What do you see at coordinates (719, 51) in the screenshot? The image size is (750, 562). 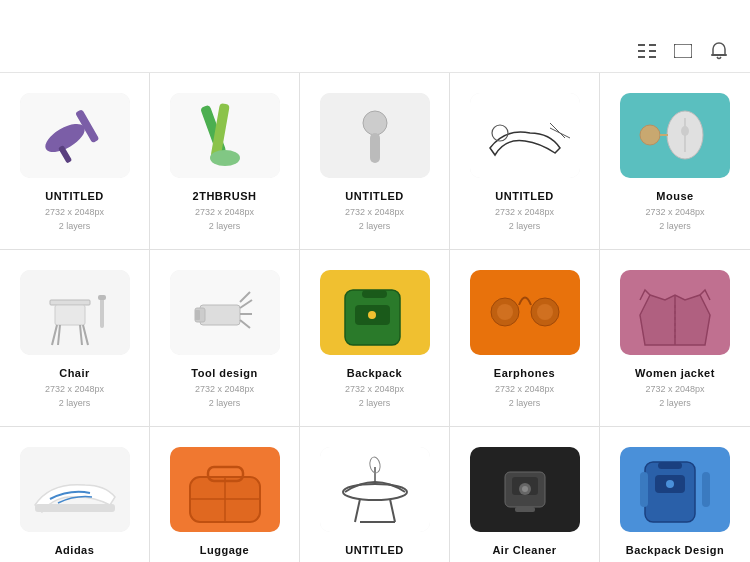 I see `notifications-icon` at bounding box center [719, 51].